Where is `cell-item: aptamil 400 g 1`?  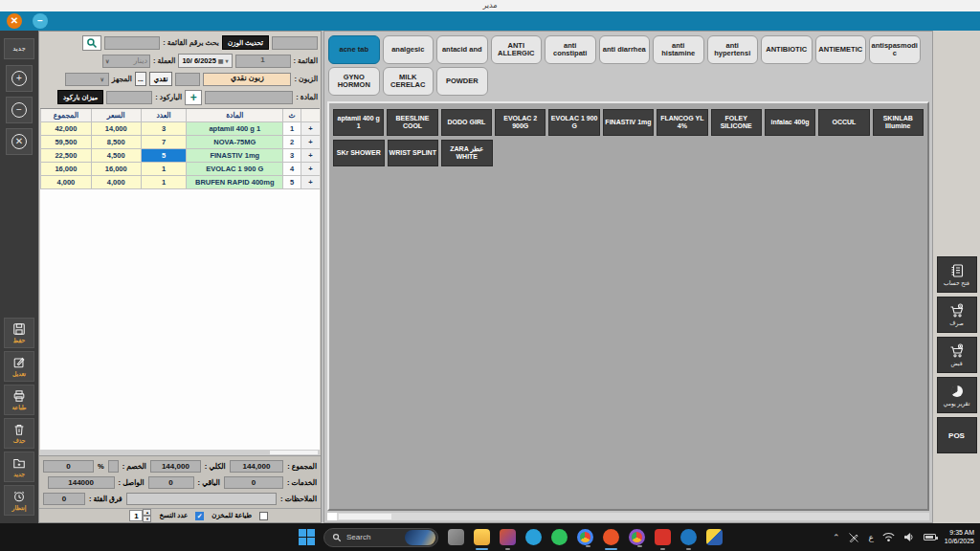
cell-item: aptamil 400 g 1 is located at coordinates (234, 128).